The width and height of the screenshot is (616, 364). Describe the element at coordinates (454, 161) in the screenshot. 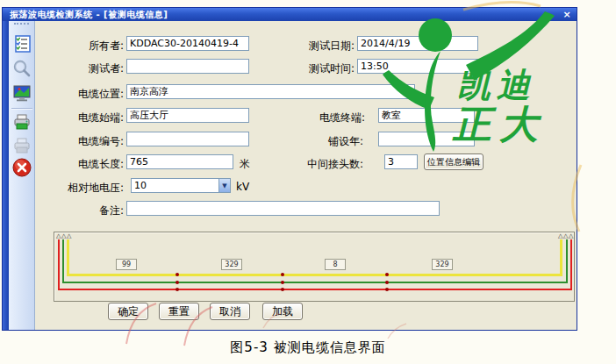

I see `edit-position-button: 位置信息编辑` at that location.